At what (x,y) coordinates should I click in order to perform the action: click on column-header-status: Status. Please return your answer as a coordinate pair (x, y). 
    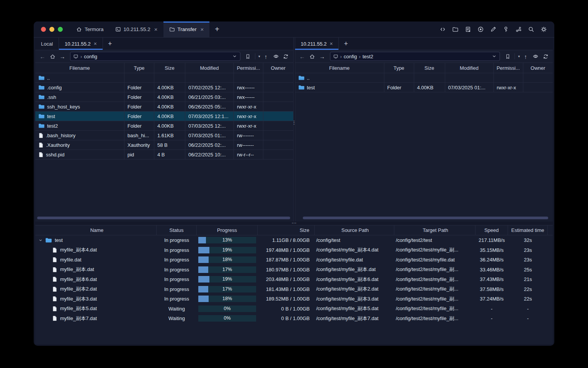
    Looking at the image, I should click on (177, 230).